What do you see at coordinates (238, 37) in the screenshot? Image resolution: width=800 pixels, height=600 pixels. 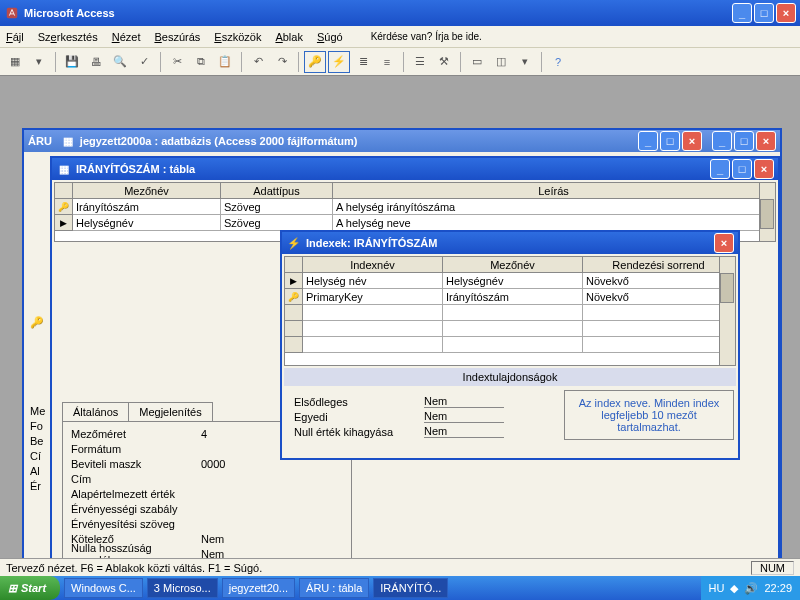 I see `menu-tools: Eszközök` at bounding box center [238, 37].